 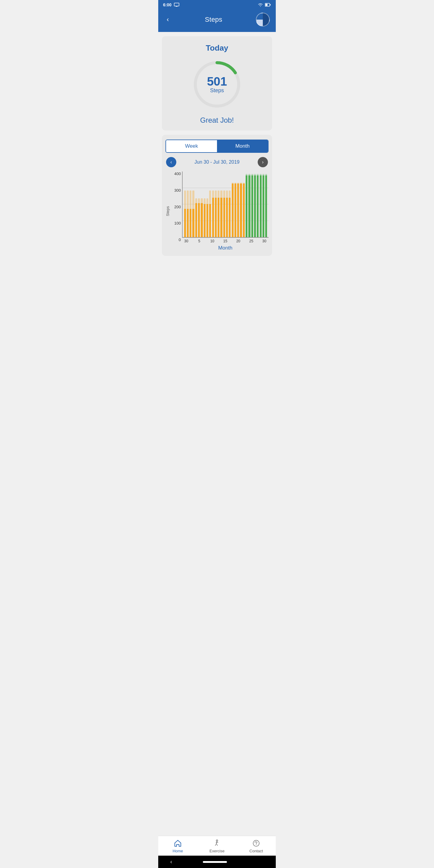 What do you see at coordinates (178, 207) in the screenshot?
I see `y-label-200: 200` at bounding box center [178, 207].